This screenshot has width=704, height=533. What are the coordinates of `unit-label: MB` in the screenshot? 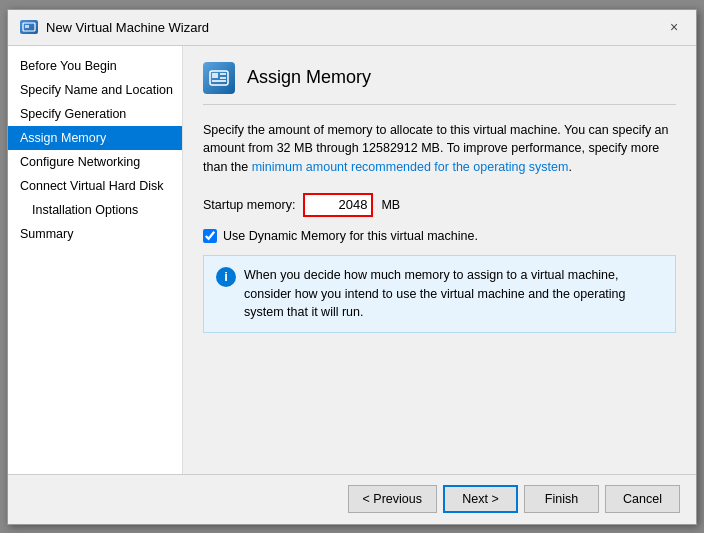 It's located at (390, 205).